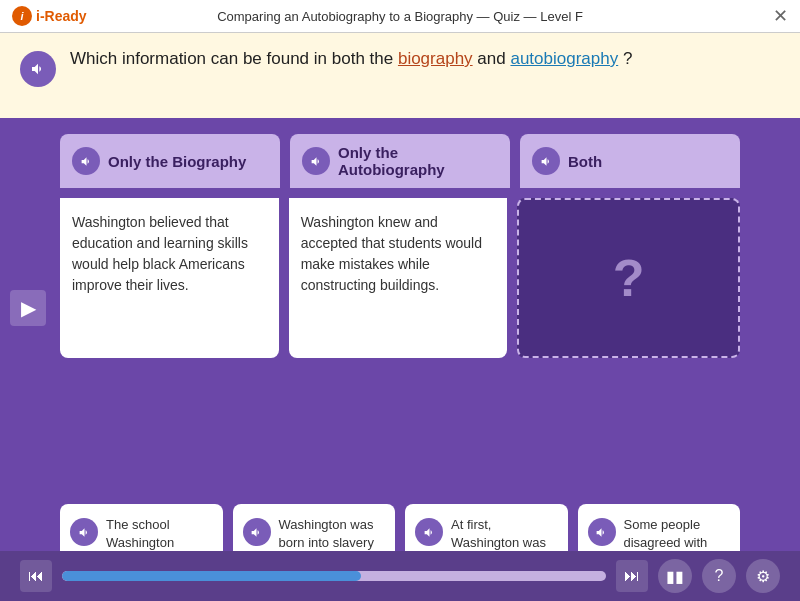 The width and height of the screenshot is (800, 601). Describe the element at coordinates (38, 69) in the screenshot. I see `question-sound-button` at that location.